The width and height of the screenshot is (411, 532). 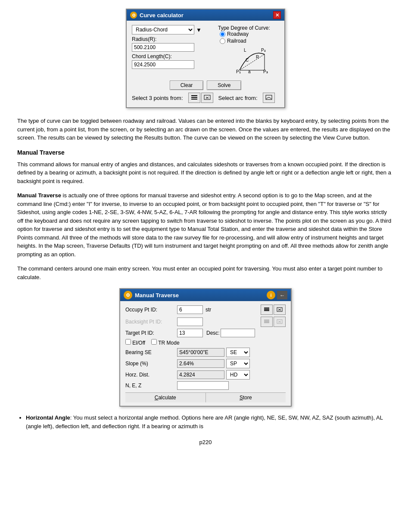 What do you see at coordinates (206, 353) in the screenshot?
I see `mt-body: Occupy Pt ID: str Backsight Pt ID:` at bounding box center [206, 353].